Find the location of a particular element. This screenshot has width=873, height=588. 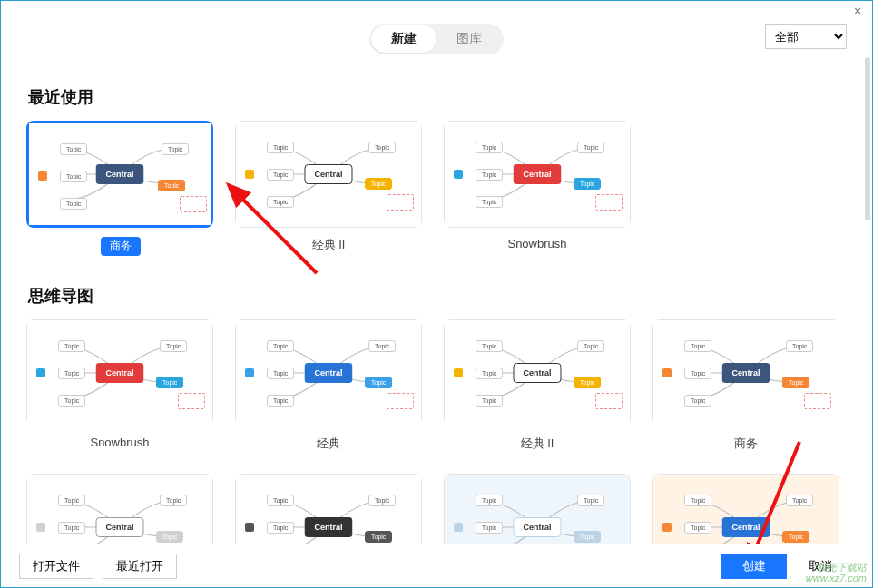

filter-select: 全部 is located at coordinates (806, 36).